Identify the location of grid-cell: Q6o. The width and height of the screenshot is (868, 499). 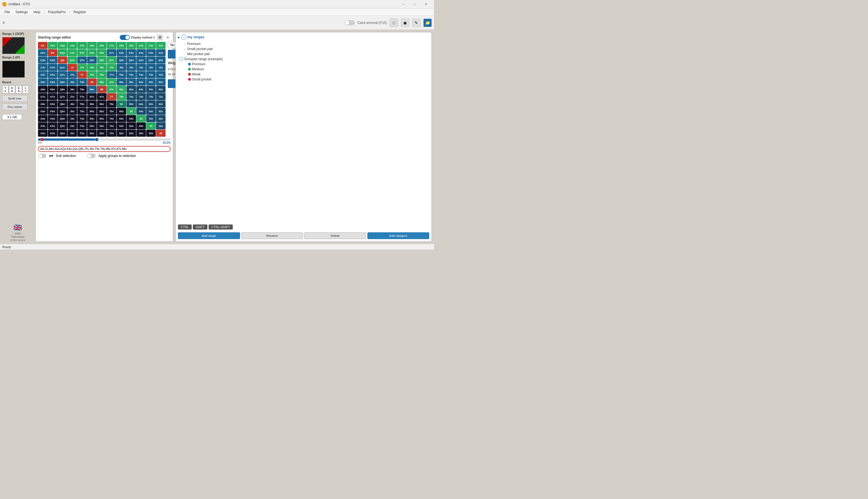
(62, 104).